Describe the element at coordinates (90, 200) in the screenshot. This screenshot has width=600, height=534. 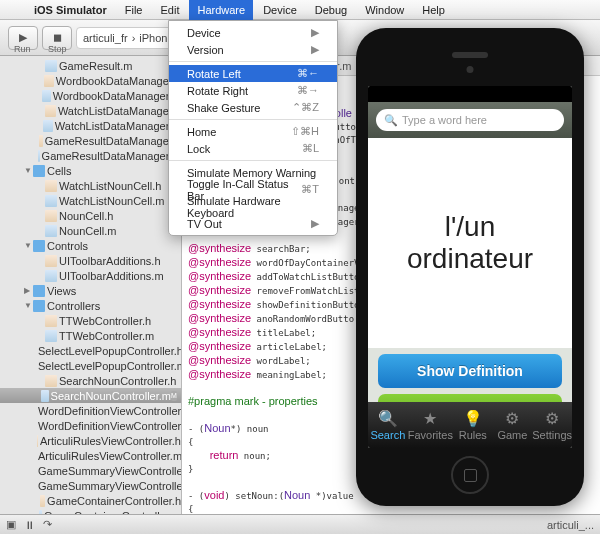
I see `tree-row: WatchListNounCell.m` at that location.